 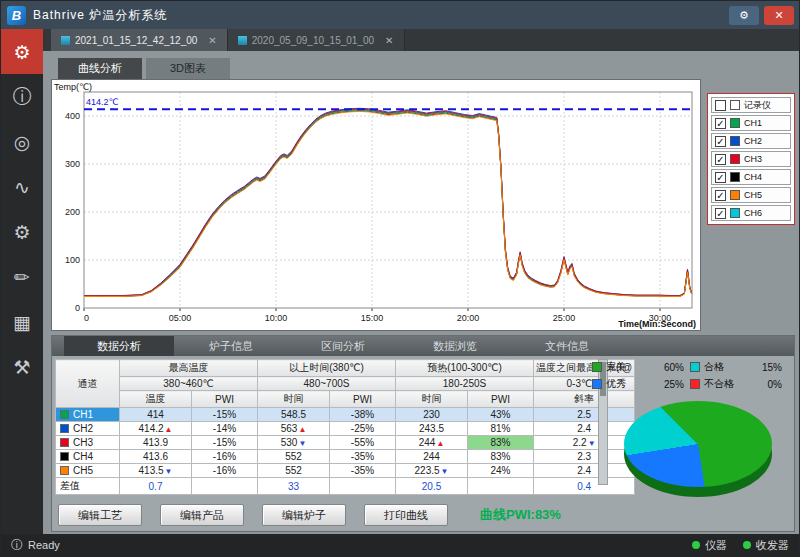 I want to click on button-打印曲线: 打印曲线, so click(x=406, y=515).